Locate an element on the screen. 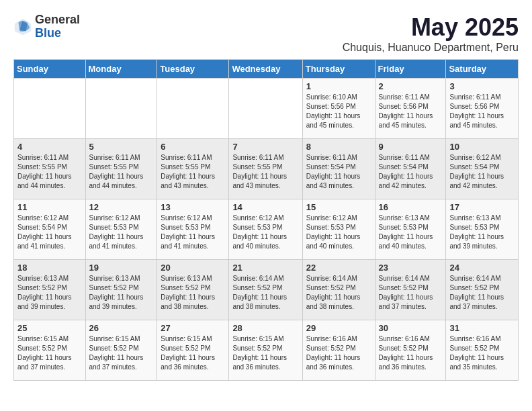 This screenshot has width=532, height=411. logo: General Blue is located at coordinates (47, 27).